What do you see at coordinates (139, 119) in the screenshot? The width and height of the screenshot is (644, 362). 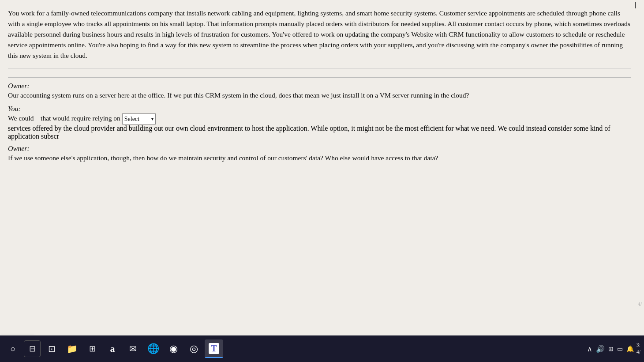 I see `select-display: Select ▾` at bounding box center [139, 119].